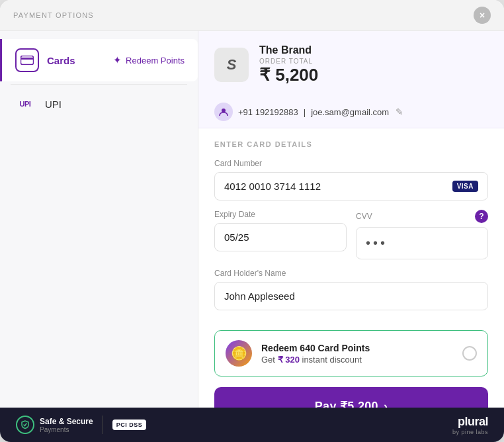  Describe the element at coordinates (374, 61) in the screenshot. I see `order-total-label: ORDER TOTAL` at that location.